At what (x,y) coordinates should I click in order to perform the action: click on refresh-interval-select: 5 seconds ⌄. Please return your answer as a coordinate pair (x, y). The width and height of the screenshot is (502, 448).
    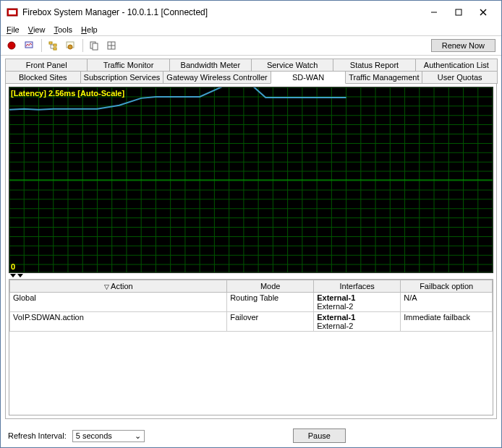
    Looking at the image, I should click on (109, 436).